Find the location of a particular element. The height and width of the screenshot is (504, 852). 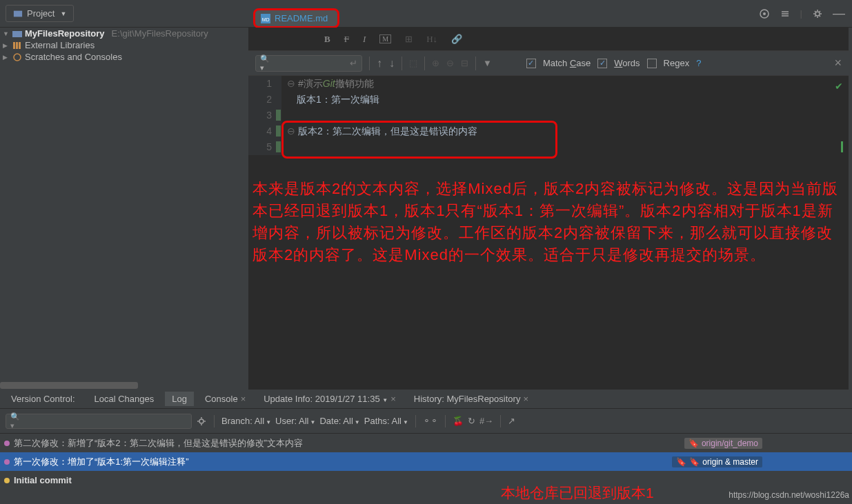

log-search: 🔍▾ is located at coordinates (99, 421).